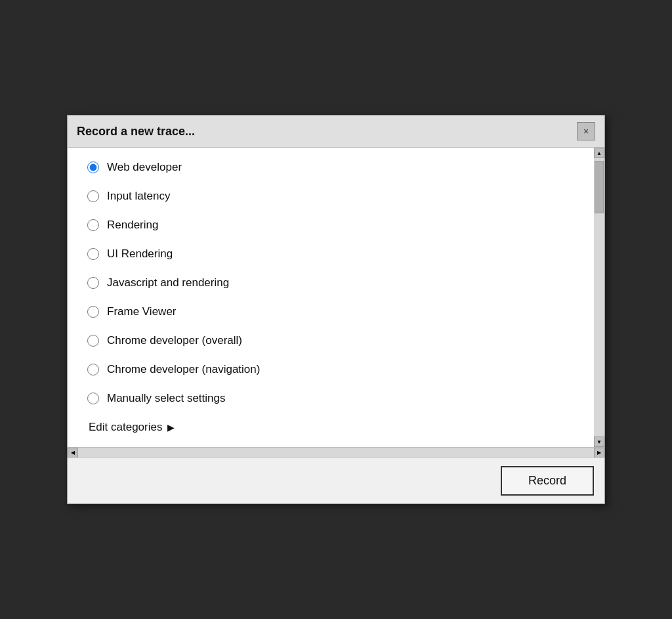 The height and width of the screenshot is (619, 672). What do you see at coordinates (547, 480) in the screenshot?
I see `record-button: Record` at bounding box center [547, 480].